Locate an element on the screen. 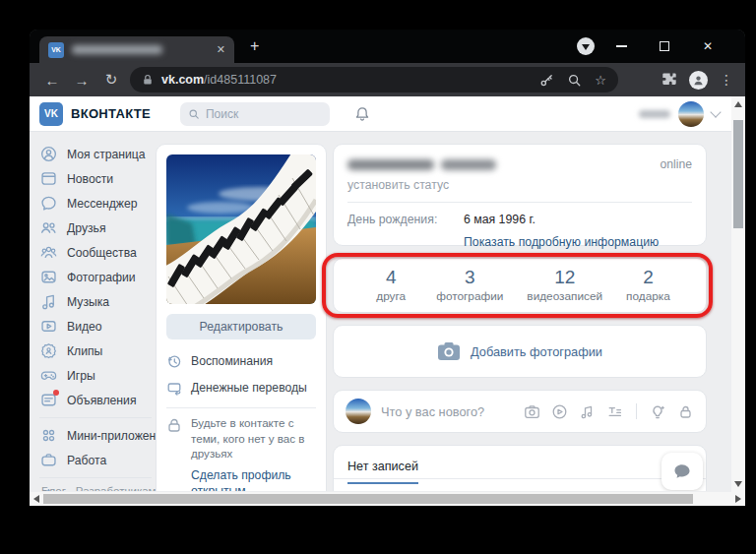 The width and height of the screenshot is (756, 554). composer-input: Что у вас нового? is located at coordinates (433, 411).